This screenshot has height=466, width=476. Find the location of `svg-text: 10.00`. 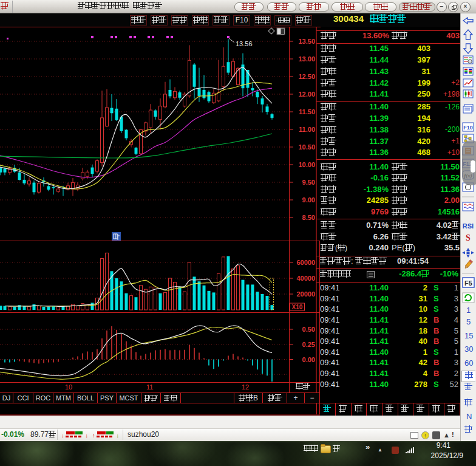

svg-text: 10.00 is located at coordinates (307, 165).